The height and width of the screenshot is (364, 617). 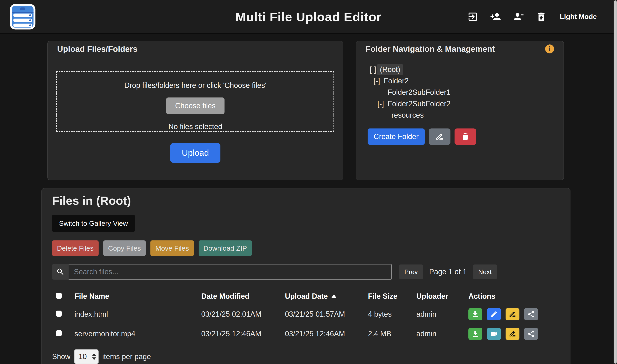 I want to click on download-zip-button: Download ZIP, so click(x=225, y=248).